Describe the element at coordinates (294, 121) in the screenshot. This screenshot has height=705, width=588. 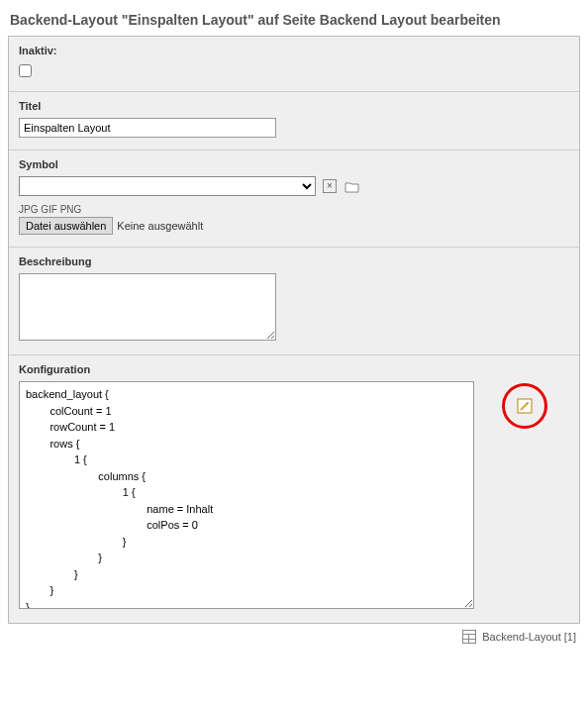
I see `section-title: Titel` at that location.